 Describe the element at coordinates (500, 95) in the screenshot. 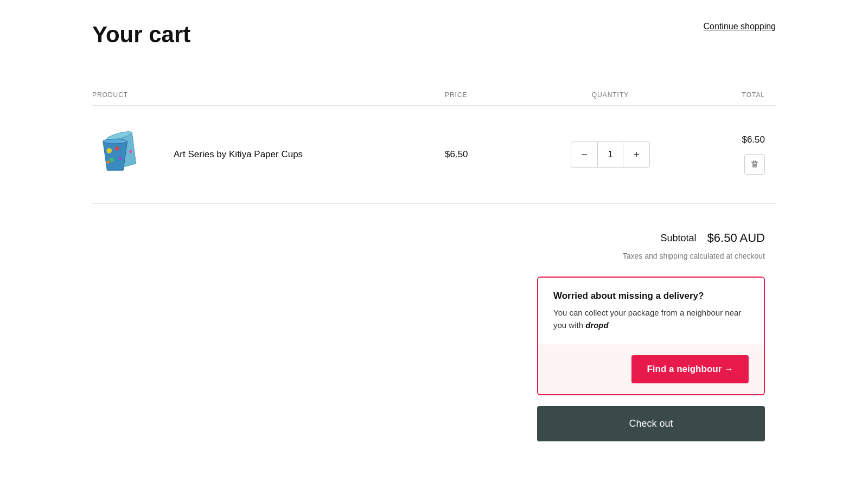

I see `col-price-label: PRICE` at that location.